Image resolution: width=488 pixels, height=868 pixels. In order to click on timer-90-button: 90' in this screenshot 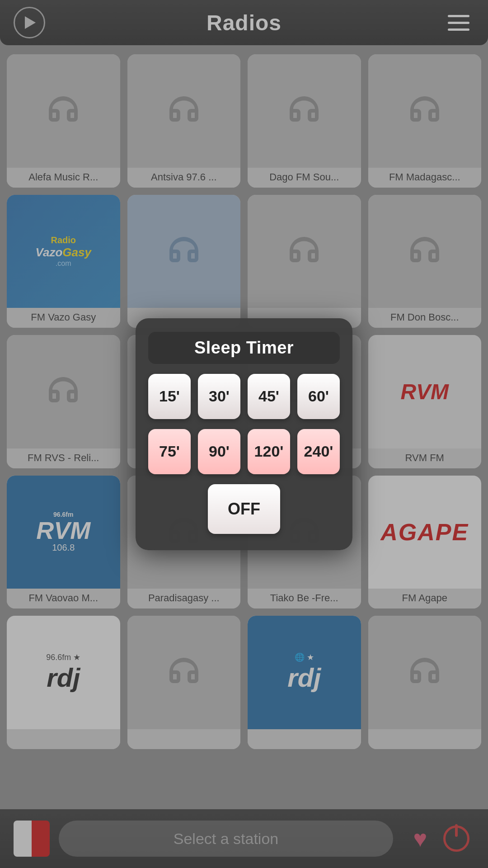, I will do `click(219, 452)`.